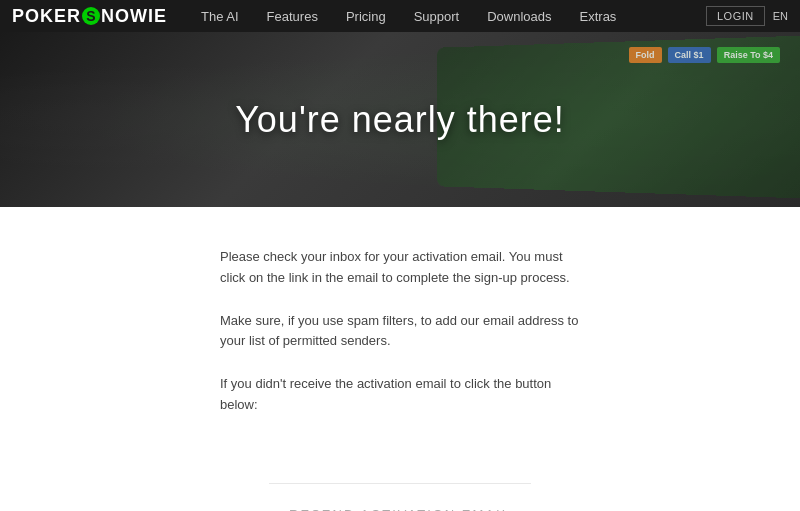 The image size is (800, 511). What do you see at coordinates (400, 268) in the screenshot?
I see `activation-email-para: Please check your inbox for your activat…` at bounding box center [400, 268].